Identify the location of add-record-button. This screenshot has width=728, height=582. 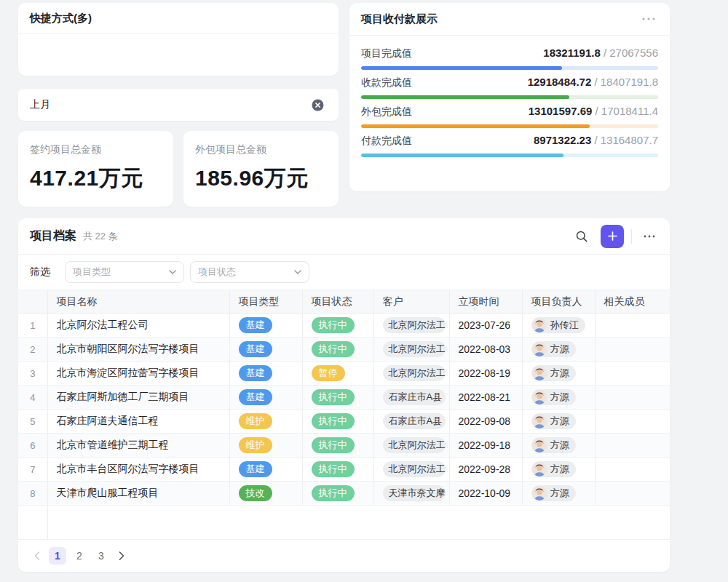
(612, 236).